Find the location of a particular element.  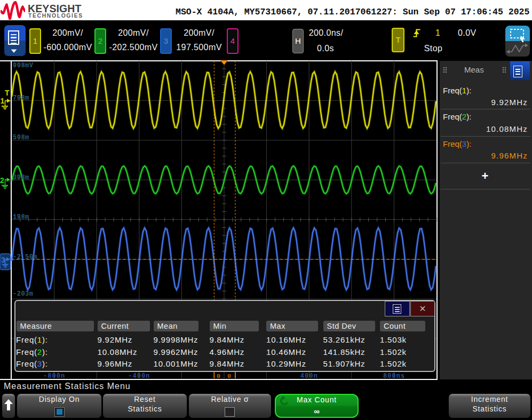

svg-text: 798m is located at coordinates (21, 98).